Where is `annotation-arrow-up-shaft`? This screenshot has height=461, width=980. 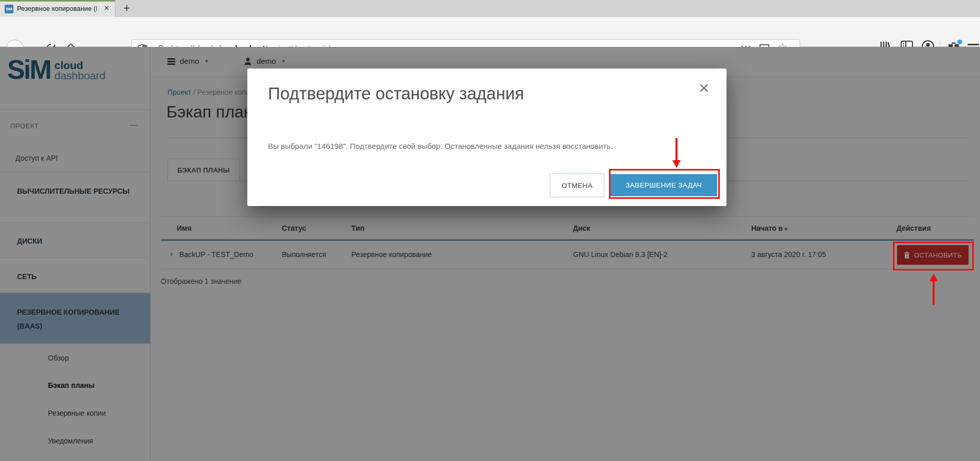 annotation-arrow-up-shaft is located at coordinates (934, 293).